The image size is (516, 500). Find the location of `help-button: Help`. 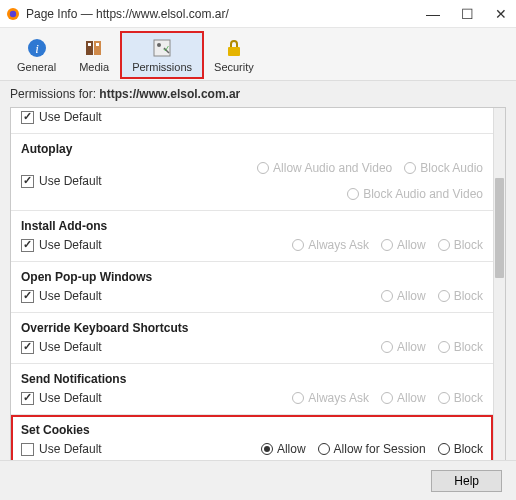

help-button: Help is located at coordinates (466, 481).